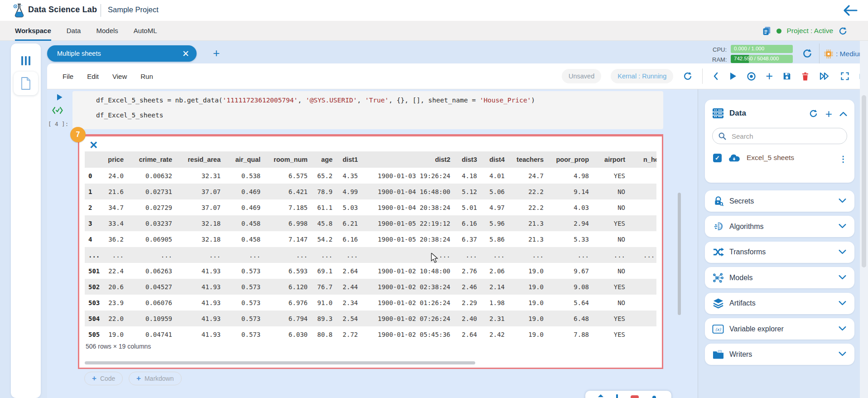  What do you see at coordinates (371, 191) in the screenshot?
I see `table-row: 121.60.0273137.070.4696.42178.94.991900-…` at bounding box center [371, 191].